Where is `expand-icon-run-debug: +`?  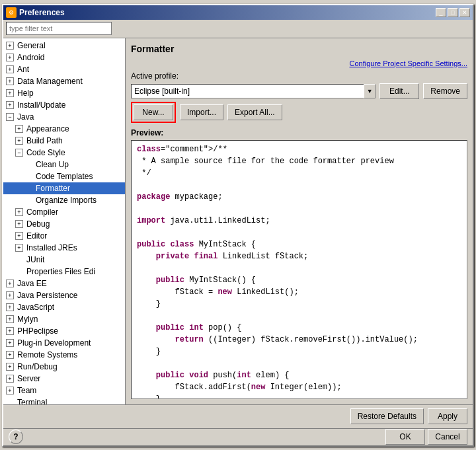
expand-icon-run-debug: + is located at coordinates (10, 367).